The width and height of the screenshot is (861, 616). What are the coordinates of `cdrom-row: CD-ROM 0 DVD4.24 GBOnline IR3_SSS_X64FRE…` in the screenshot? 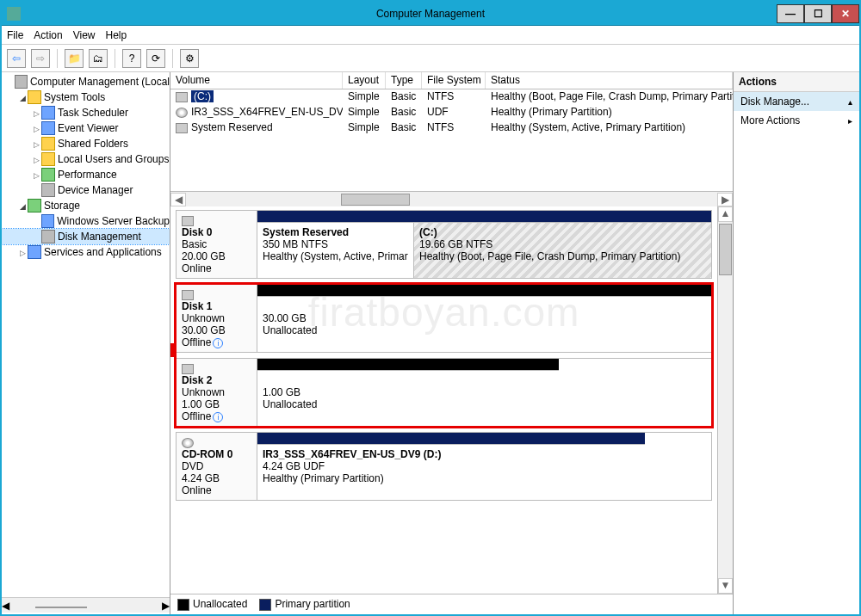 It's located at (444, 466).